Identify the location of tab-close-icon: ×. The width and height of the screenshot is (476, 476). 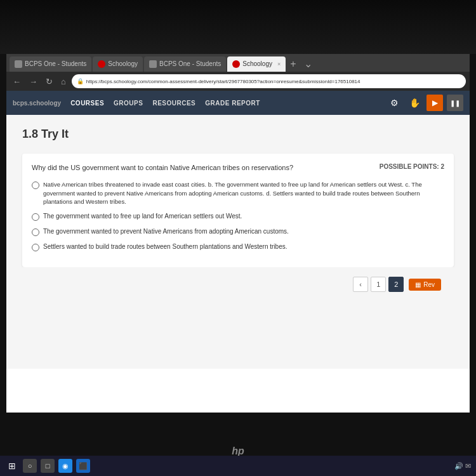
(279, 64).